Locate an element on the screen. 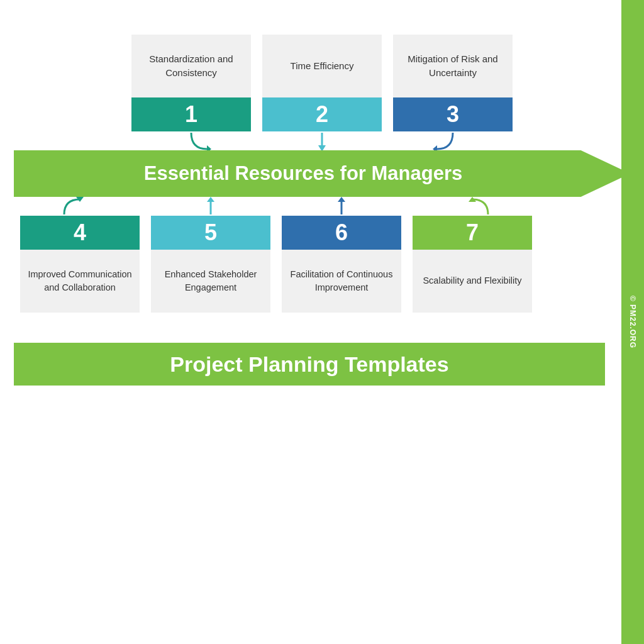  watermark-text: © PM22.ORG is located at coordinates (633, 322).